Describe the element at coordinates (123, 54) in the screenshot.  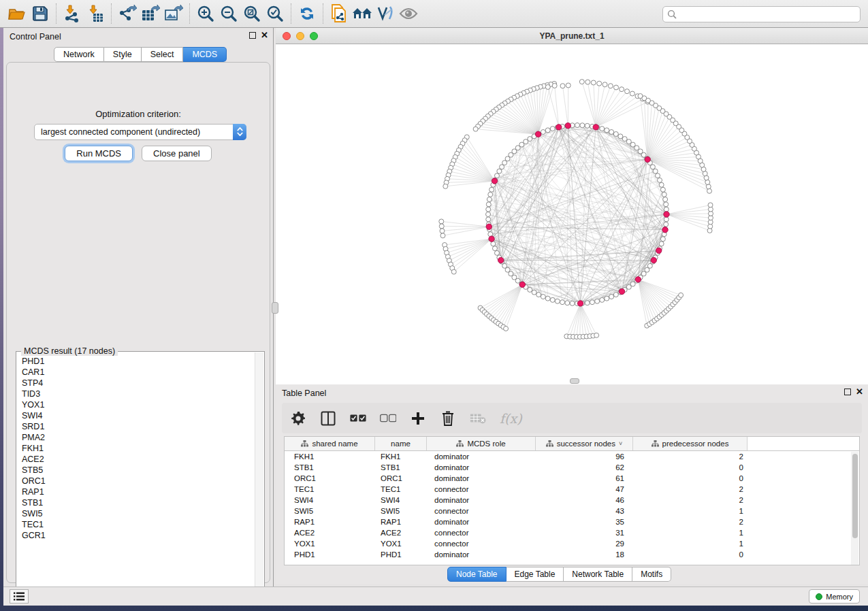
I see `tab-style: Style` at that location.